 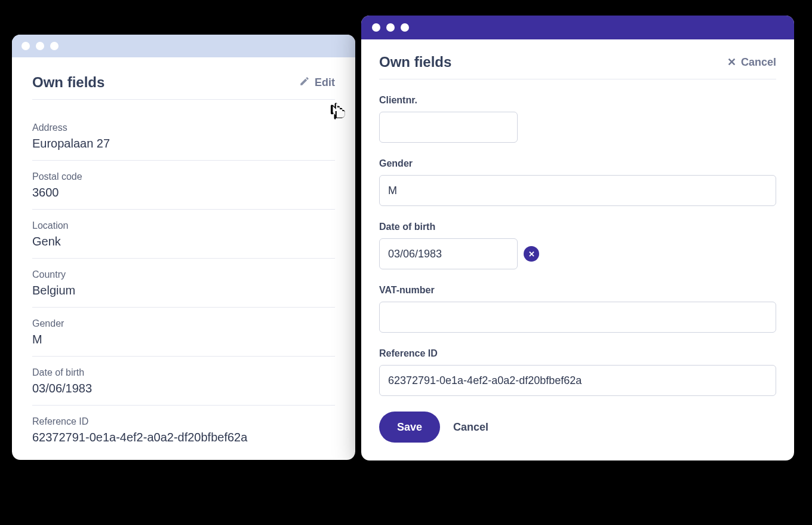 What do you see at coordinates (317, 82) in the screenshot?
I see `edit-button: Edit` at bounding box center [317, 82].